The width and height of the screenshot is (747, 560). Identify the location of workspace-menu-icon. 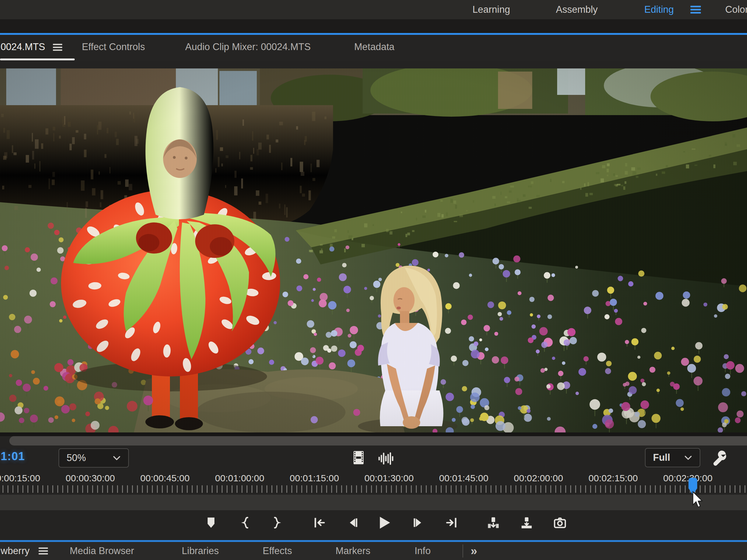
(696, 10).